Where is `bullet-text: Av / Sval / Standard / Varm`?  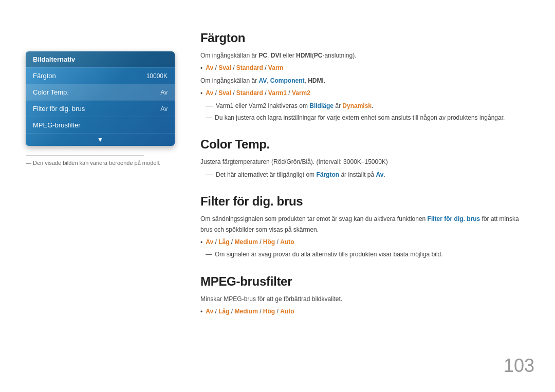
bullet-text: Av / Sval / Standard / Varm is located at coordinates (245, 68).